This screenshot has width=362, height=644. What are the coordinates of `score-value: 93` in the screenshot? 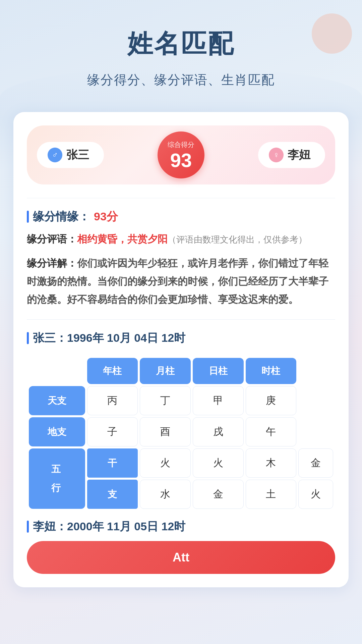 It's located at (181, 160).